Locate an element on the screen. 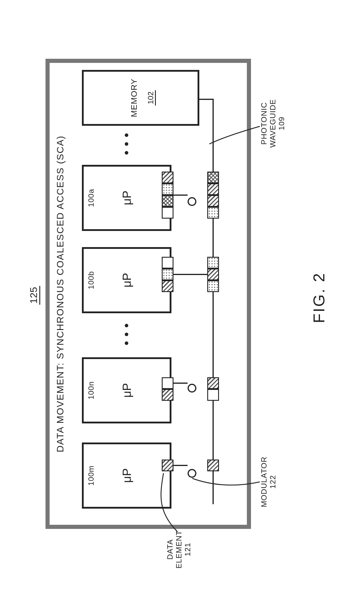 This screenshot has height=595, width=364. outer-ref: 125 is located at coordinates (34, 295).